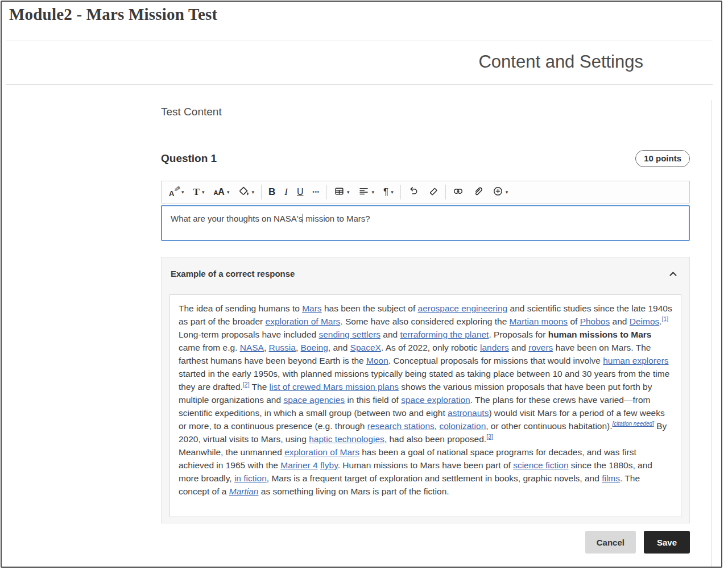 The height and width of the screenshot is (570, 728). What do you see at coordinates (490, 436) in the screenshot?
I see `citation-ref: [3]` at bounding box center [490, 436].